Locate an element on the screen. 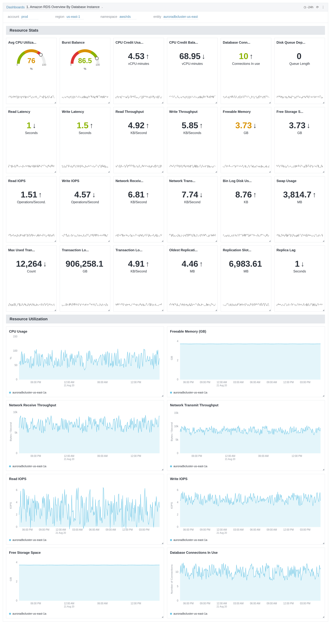  stat-card: Bin Log Disk Us... 8.76 ↑ KB◢ is located at coordinates (246, 209).